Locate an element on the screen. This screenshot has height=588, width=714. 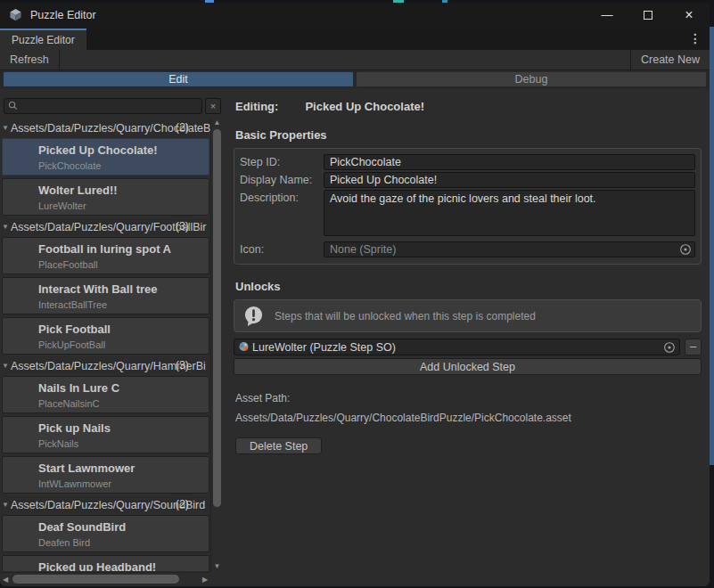
list-item-interact-ball-tree: Interact With Ball tree InteractBallTree is located at coordinates (105, 296).